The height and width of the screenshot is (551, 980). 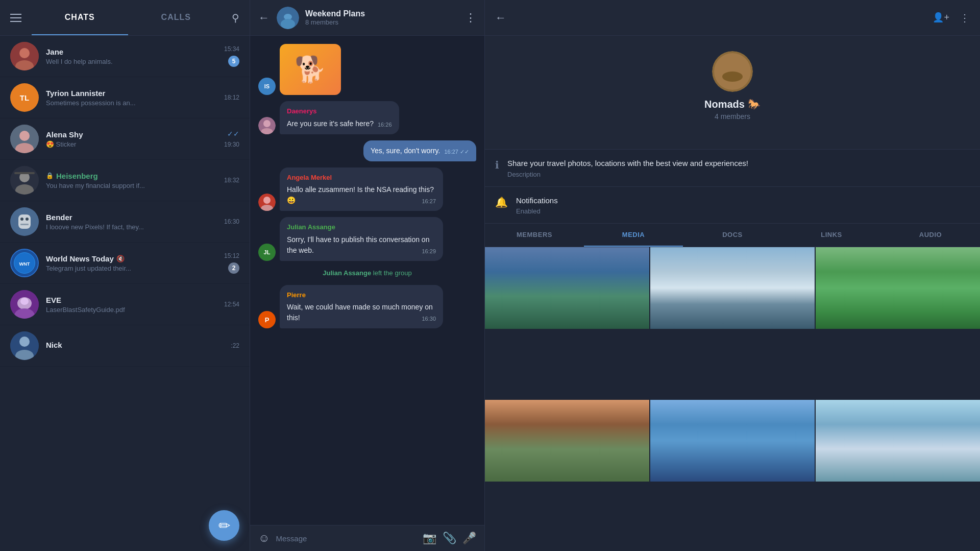 What do you see at coordinates (449, 538) in the screenshot?
I see `attach-button: 📎` at bounding box center [449, 538].